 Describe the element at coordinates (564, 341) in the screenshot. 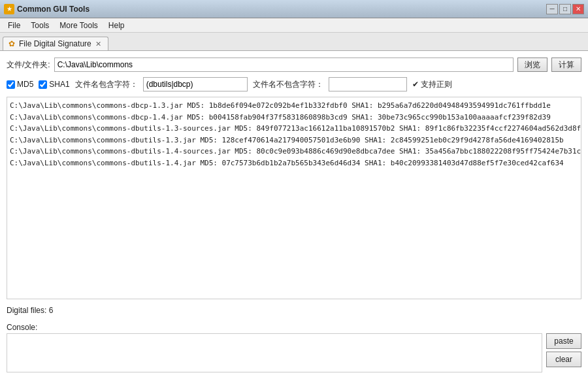

I see `paste-button: paste` at that location.